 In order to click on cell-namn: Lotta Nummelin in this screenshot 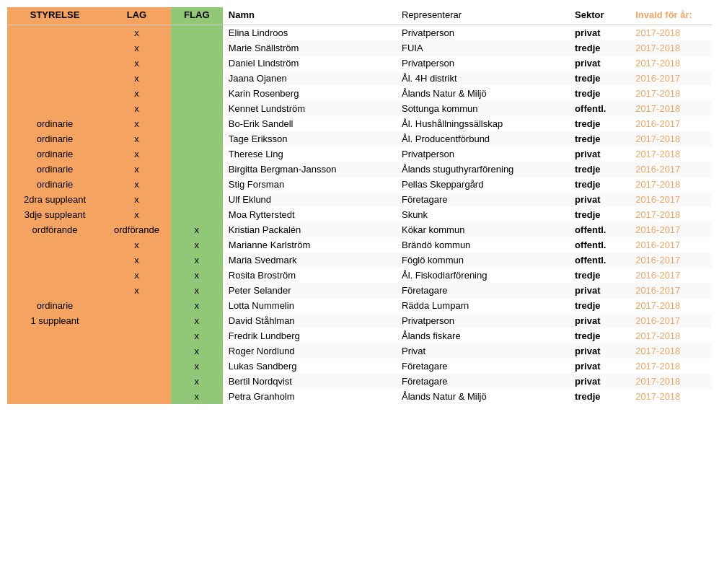, I will do `click(309, 306)`.